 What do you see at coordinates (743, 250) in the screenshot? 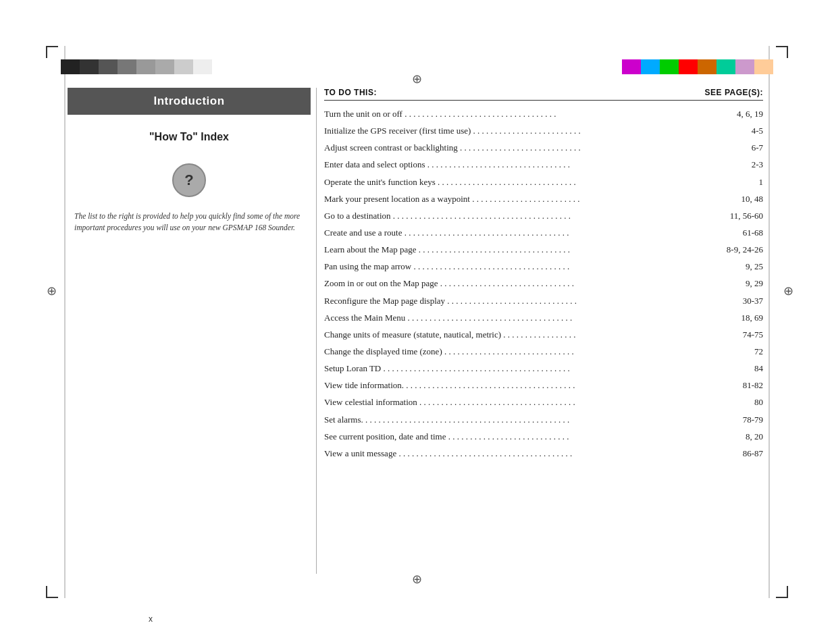
I see `row-page: 8-9, 24-26` at bounding box center [743, 250].